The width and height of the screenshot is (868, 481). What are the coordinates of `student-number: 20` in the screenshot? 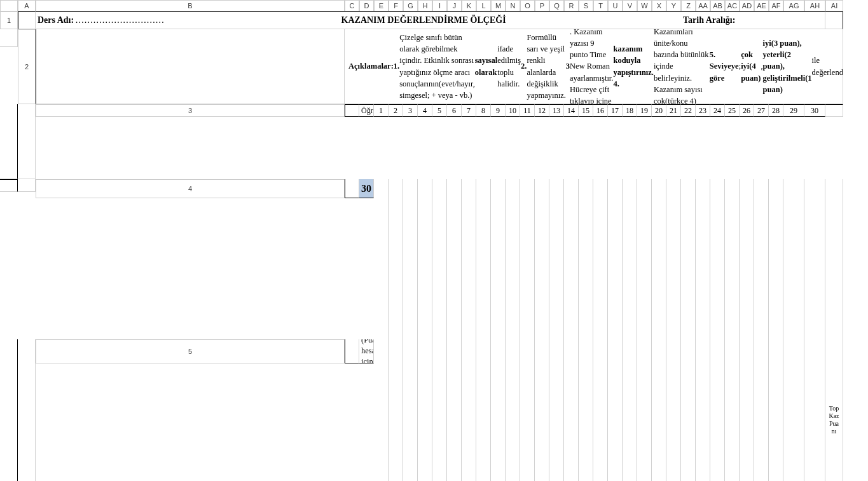 It's located at (659, 111).